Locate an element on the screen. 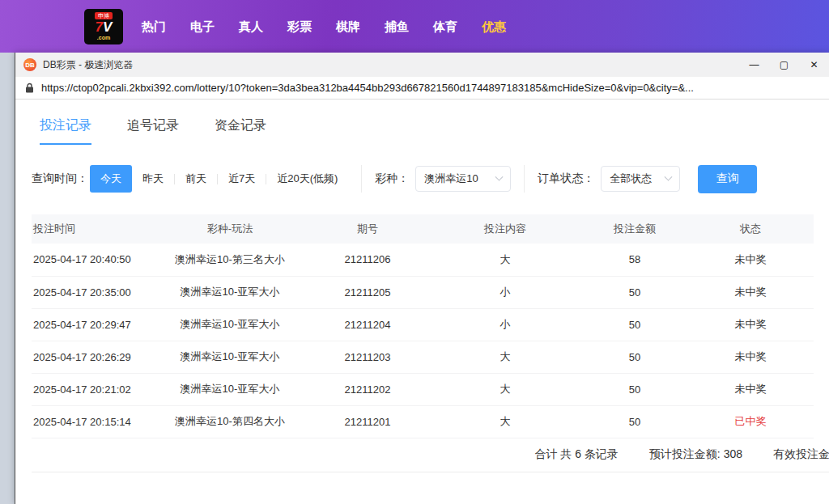  time-filter-yesterday: 昨天 is located at coordinates (153, 179).